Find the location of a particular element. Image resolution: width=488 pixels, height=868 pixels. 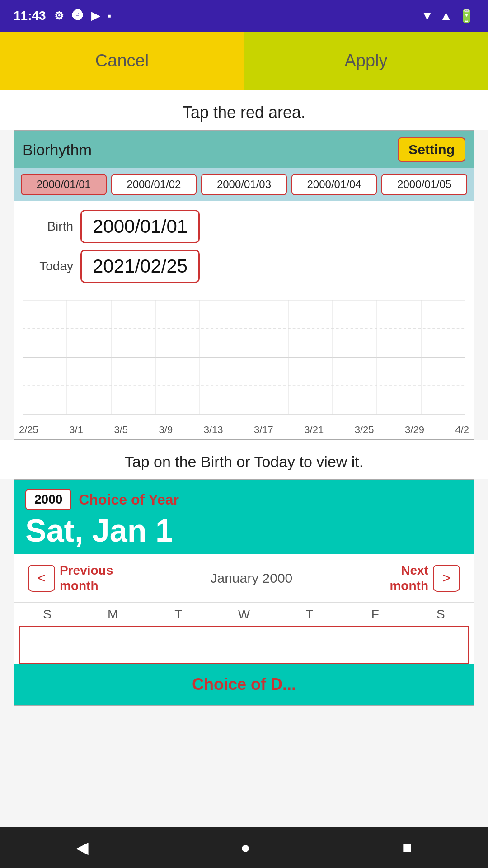

xlabel-7: 3/25 is located at coordinates (364, 430).